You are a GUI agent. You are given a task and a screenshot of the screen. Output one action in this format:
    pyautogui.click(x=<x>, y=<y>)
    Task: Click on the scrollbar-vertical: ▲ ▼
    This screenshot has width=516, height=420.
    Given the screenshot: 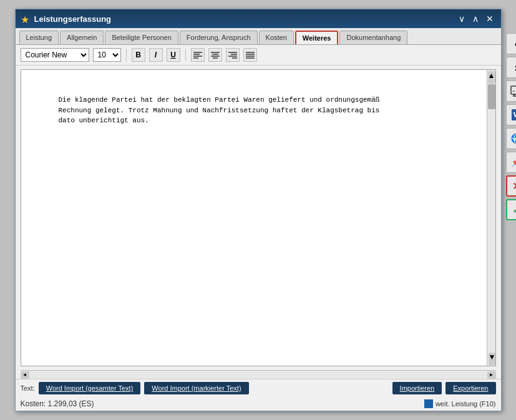 What is the action you would take?
    pyautogui.click(x=491, y=218)
    